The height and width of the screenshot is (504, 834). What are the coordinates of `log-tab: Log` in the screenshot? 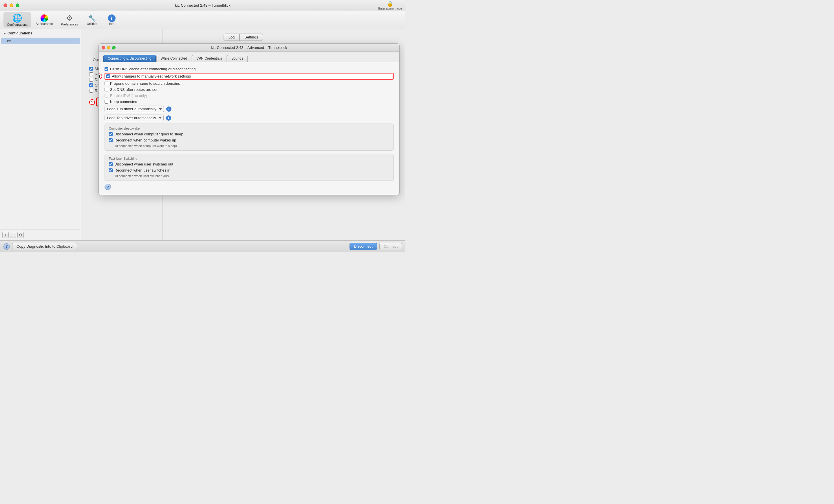 It's located at (232, 37).